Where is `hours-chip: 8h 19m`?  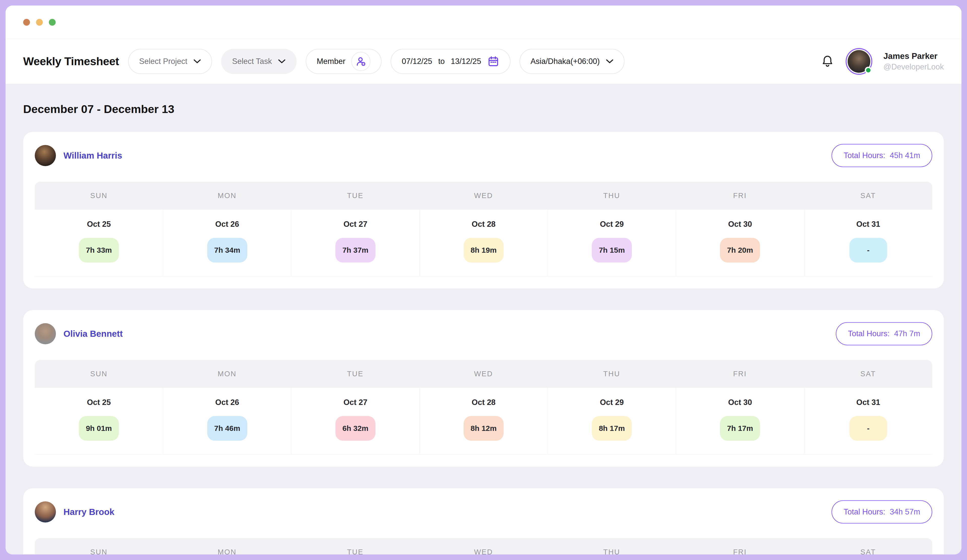 hours-chip: 8h 19m is located at coordinates (484, 250).